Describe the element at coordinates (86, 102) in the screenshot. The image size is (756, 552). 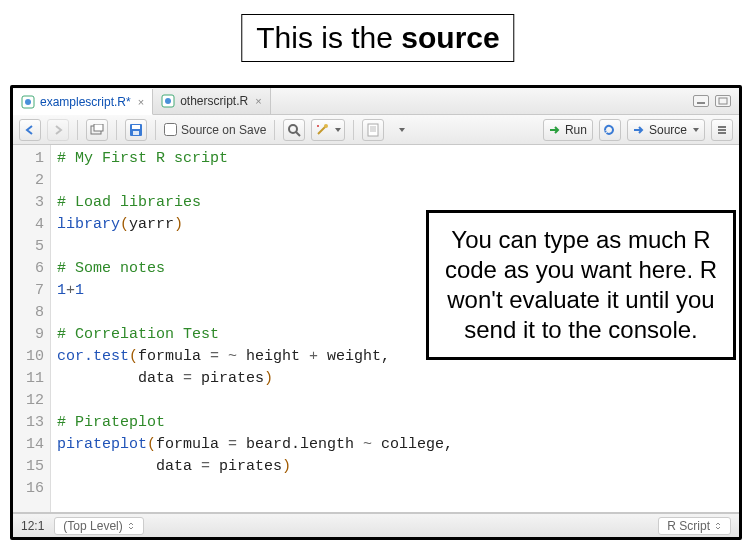
I see `tab-label: examplescript.R*` at that location.